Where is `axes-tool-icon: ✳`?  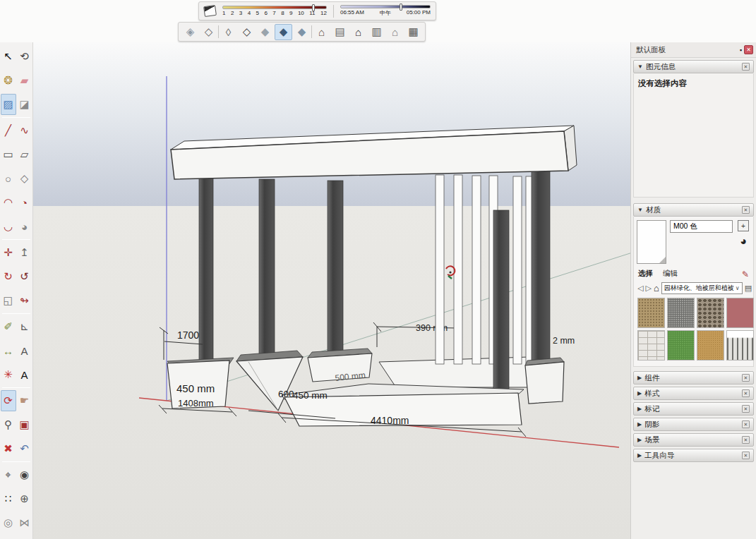
axes-tool-icon: ✳ is located at coordinates (8, 375).